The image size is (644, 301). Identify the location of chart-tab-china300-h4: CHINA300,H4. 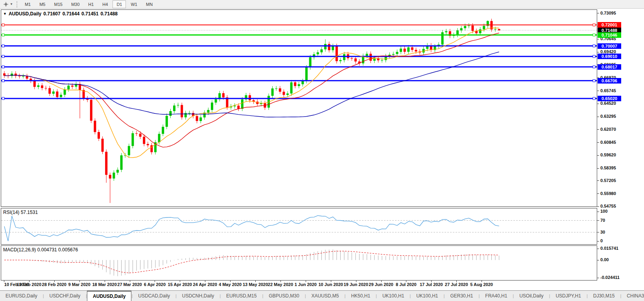
(633, 296).